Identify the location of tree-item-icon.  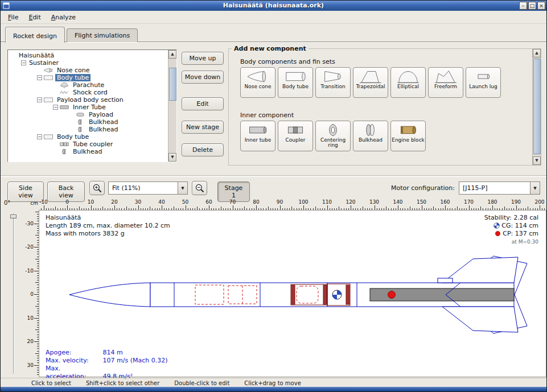
(48, 100).